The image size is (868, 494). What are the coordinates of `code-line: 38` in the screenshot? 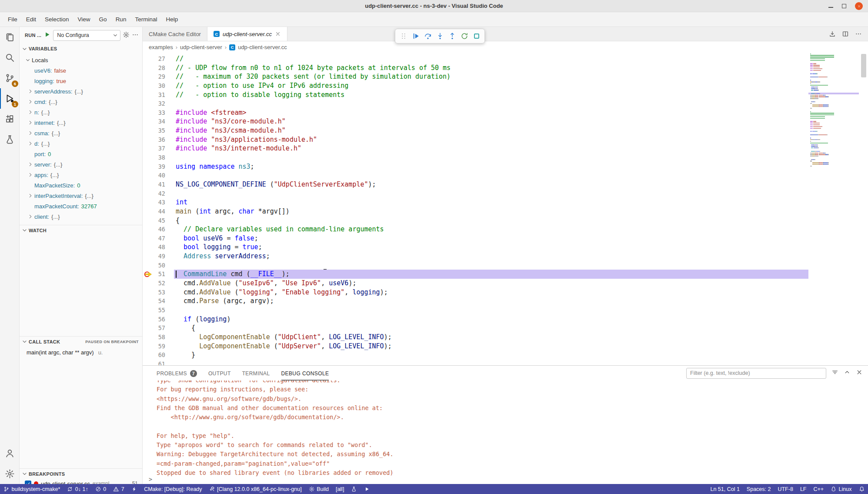 It's located at (505, 157).